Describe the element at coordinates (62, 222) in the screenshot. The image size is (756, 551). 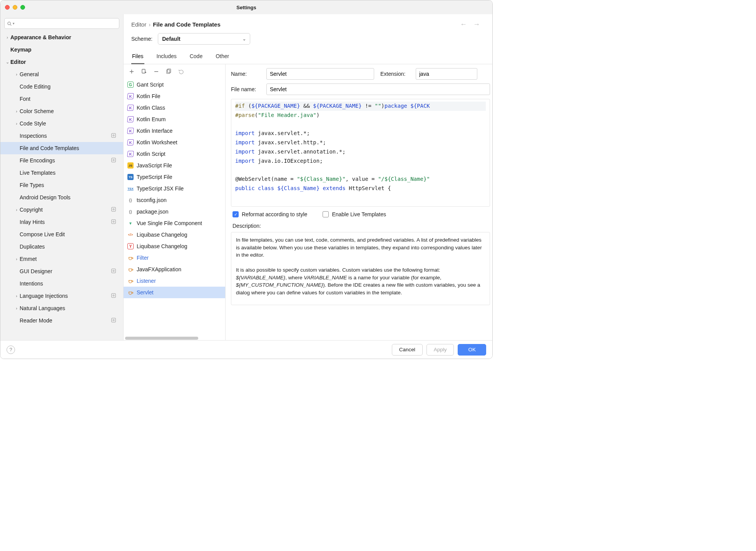
I see `sidebar-item-inlay-hints: Inlay Hints` at that location.